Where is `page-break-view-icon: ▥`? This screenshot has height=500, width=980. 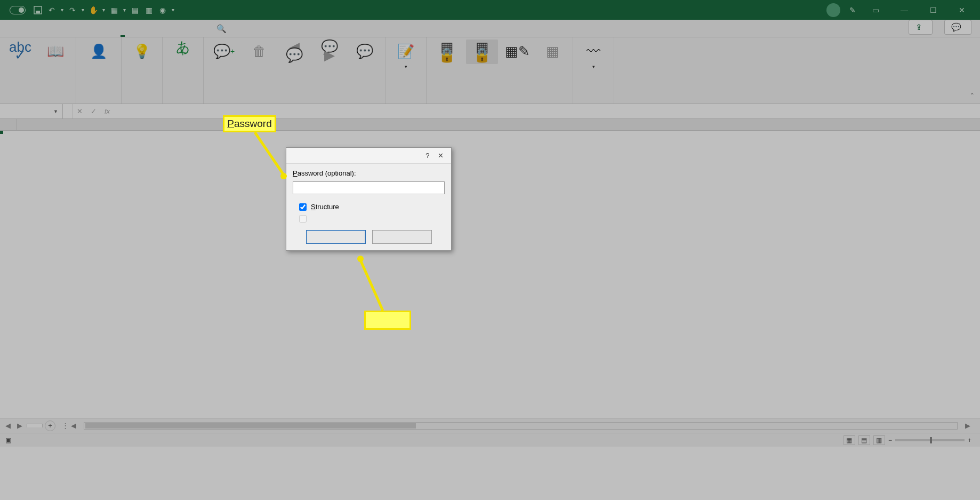
page-break-view-icon: ▥ is located at coordinates (879, 440).